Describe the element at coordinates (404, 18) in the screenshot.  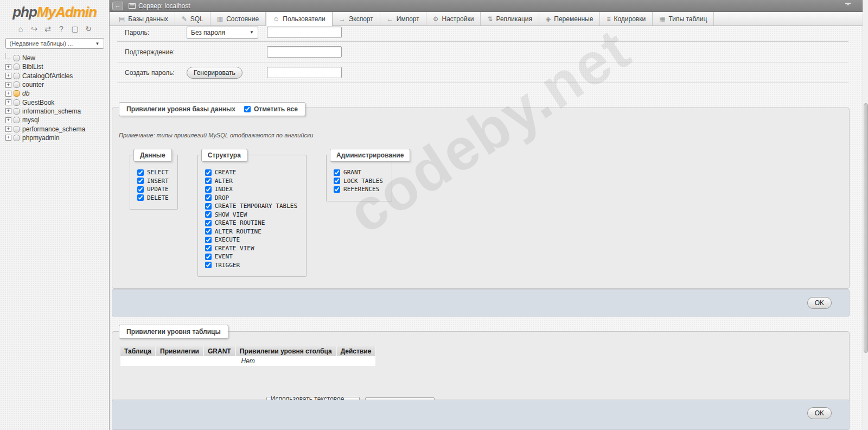
I see `tab-5: ← Импорт` at that location.